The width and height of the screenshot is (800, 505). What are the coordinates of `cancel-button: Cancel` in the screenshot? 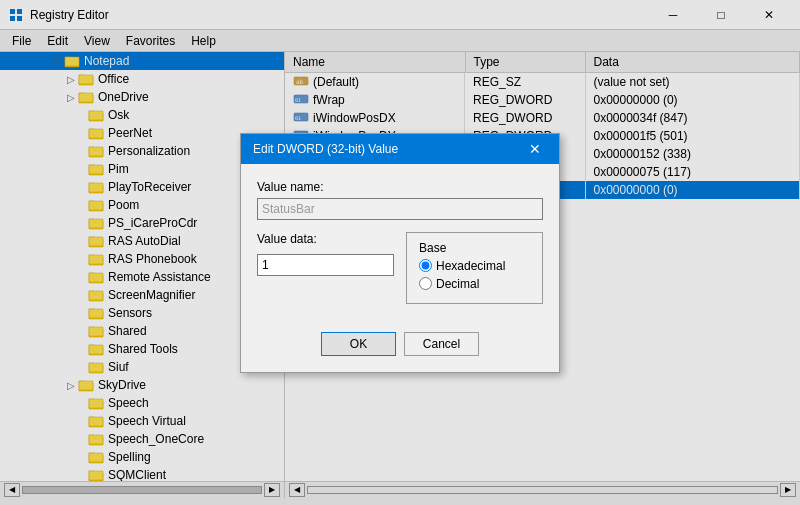 It's located at (442, 344).